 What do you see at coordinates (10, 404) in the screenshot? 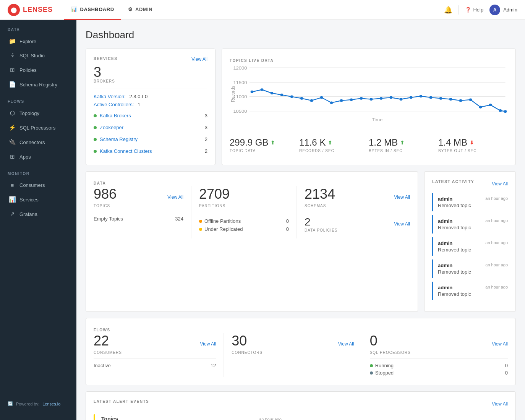
I see `refresh-icon: 🔄` at bounding box center [10, 404].